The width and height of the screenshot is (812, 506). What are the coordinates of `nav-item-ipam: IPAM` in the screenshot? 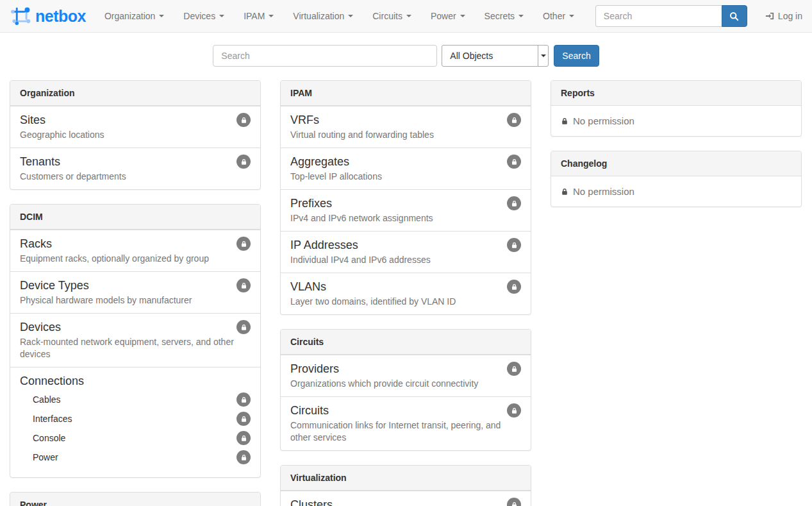 It's located at (259, 16).